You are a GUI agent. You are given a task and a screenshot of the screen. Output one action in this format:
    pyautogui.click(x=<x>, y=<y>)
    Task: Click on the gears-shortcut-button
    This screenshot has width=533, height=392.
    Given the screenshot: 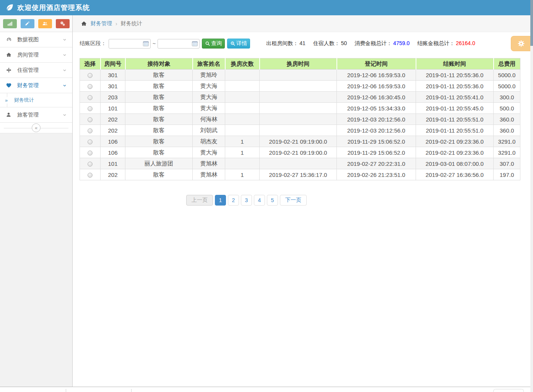 What is the action you would take?
    pyautogui.click(x=63, y=24)
    